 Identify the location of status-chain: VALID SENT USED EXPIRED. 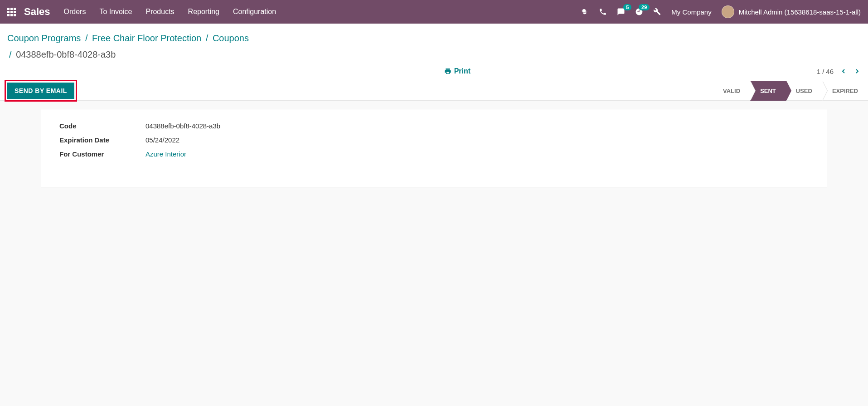
(790, 91).